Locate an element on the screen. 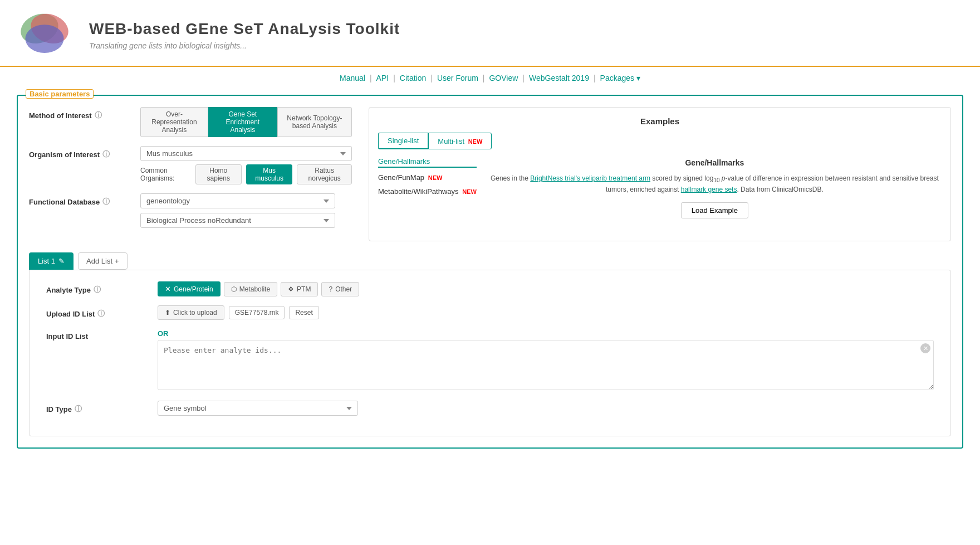  example-funmap: Gene/FunMap NEW is located at coordinates (428, 177).